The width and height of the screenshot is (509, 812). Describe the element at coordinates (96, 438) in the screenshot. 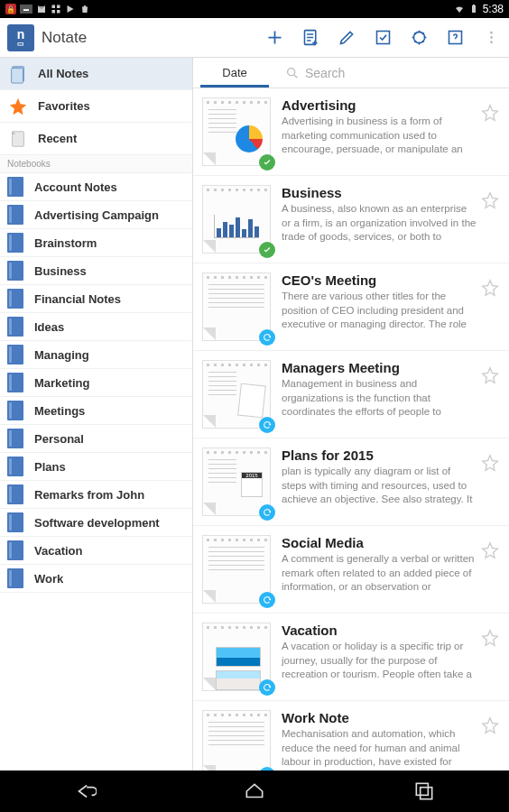

I see `notebook-item: Personal` at that location.